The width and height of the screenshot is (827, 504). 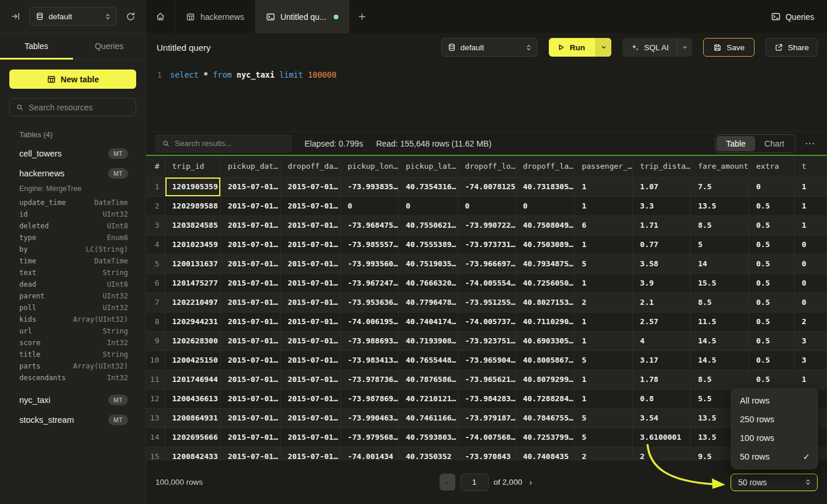 What do you see at coordinates (193, 187) in the screenshot?
I see `table-cell: 1201905359` at bounding box center [193, 187].